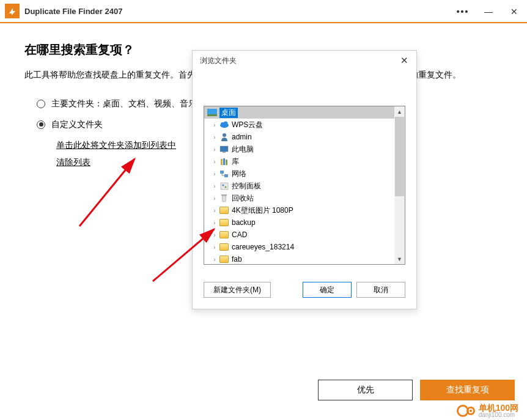 The image size is (527, 420). What do you see at coordinates (224, 198) in the screenshot?
I see `bin-icon` at bounding box center [224, 198].